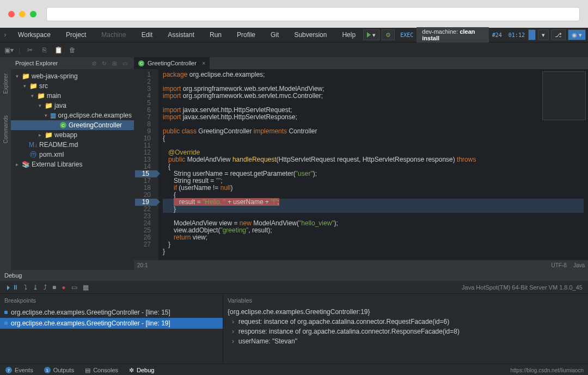 The image size is (588, 375). I want to click on eval-icon: ▦, so click(86, 287).